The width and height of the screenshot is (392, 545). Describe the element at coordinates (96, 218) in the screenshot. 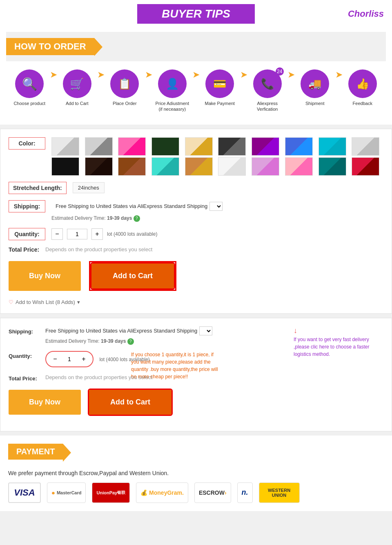

I see `delivery-time: Estimated Delivery Time: 19-39 days ?` at that location.